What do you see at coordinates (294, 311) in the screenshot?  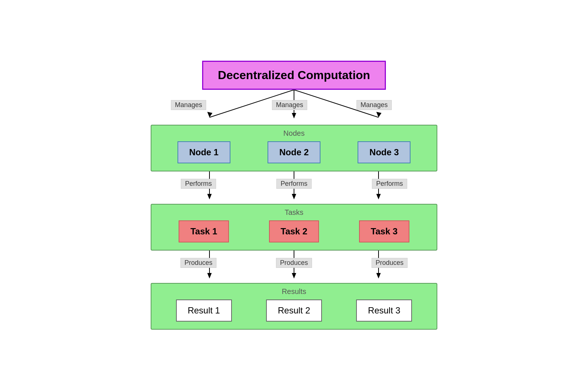 I see `result-2: Result 2` at bounding box center [294, 311].